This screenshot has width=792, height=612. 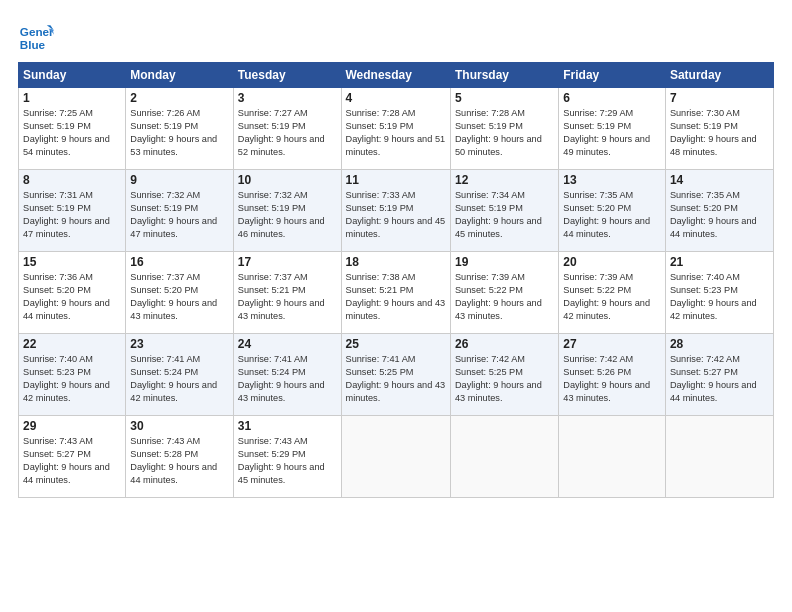 I want to click on calendar-cell: 24Sunrise: 7:41 AM Sunset: 5:24 PM Dayli…, so click(x=287, y=375).